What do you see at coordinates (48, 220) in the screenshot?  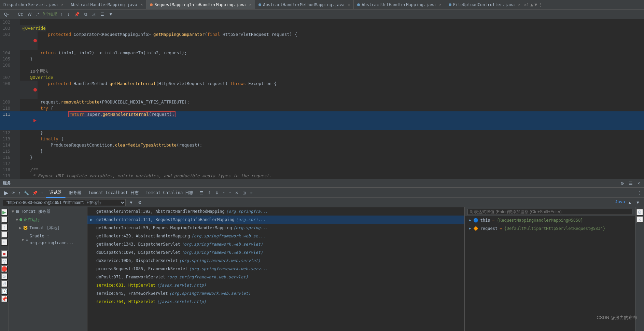 I see `tree-item-running: ▼ 正在运行` at bounding box center [48, 220].